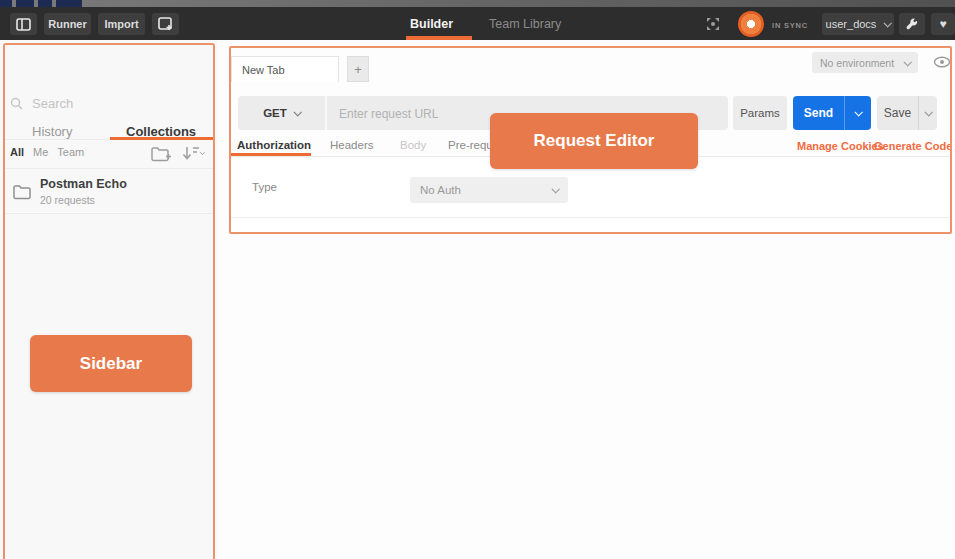 The width and height of the screenshot is (955, 559). What do you see at coordinates (713, 24) in the screenshot?
I see `capture-icon` at bounding box center [713, 24].